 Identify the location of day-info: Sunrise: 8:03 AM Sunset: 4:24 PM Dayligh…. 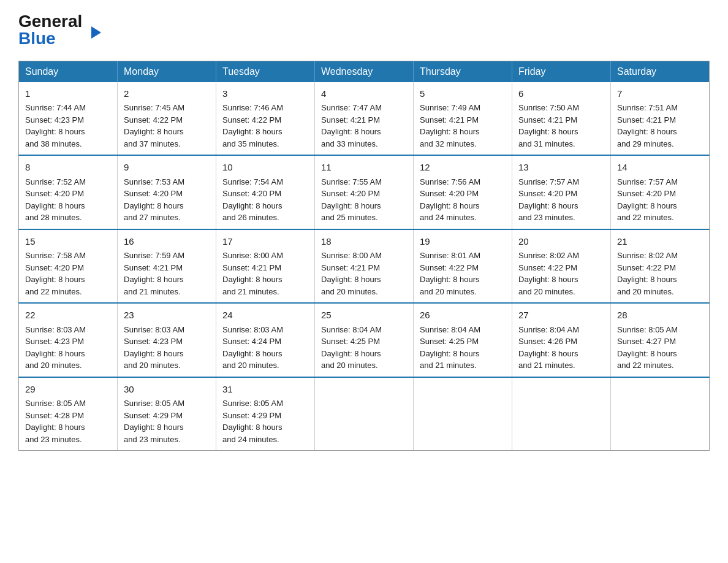
(265, 348).